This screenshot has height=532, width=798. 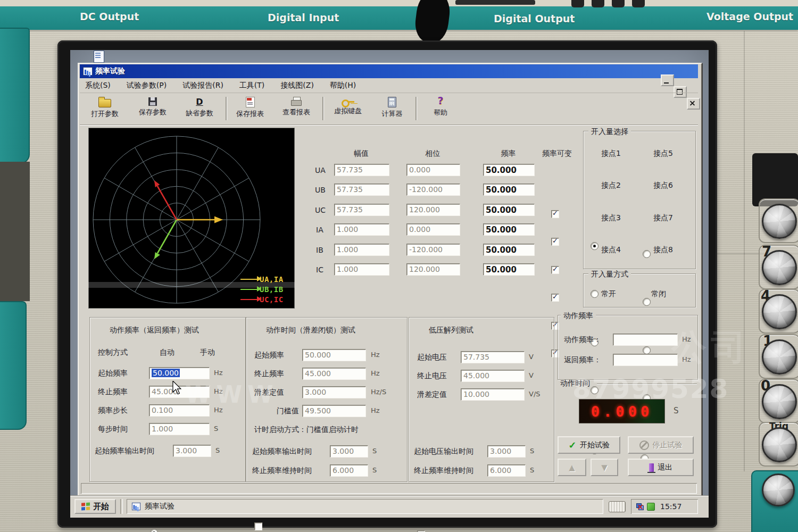 I want to click on tt-threshold-input: 49.500, so click(x=334, y=411).